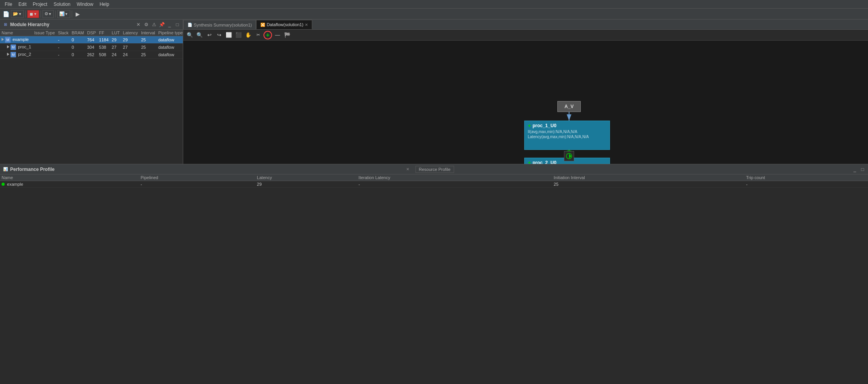 The image size is (868, 384). What do you see at coordinates (78, 33) in the screenshot?
I see `col-bram: BRAM` at bounding box center [78, 33].